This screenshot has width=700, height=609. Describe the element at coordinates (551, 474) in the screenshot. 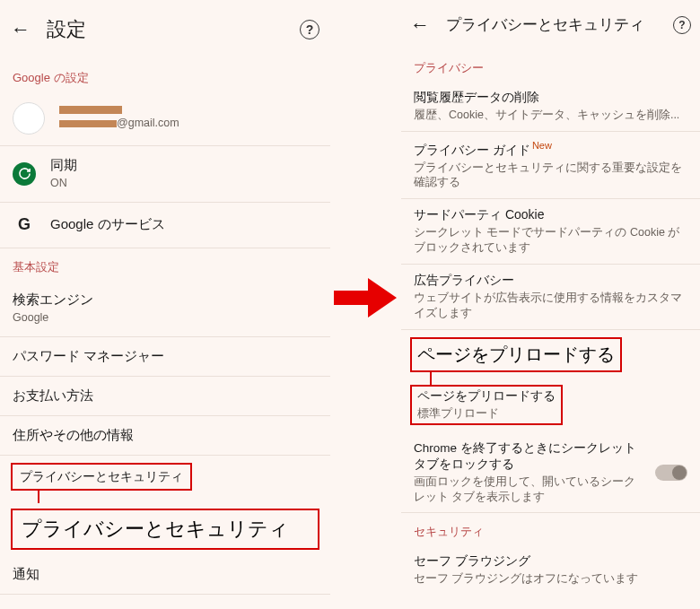

I see `lock-incognito-row: Chrome を終了するときにシークレット タブをロックする 画面ロックを使用し…` at that location.